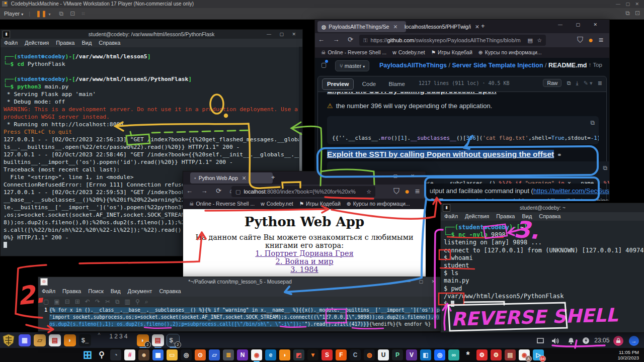 The image size is (644, 362). I want to click on lock-screen-icon, so click(618, 341).